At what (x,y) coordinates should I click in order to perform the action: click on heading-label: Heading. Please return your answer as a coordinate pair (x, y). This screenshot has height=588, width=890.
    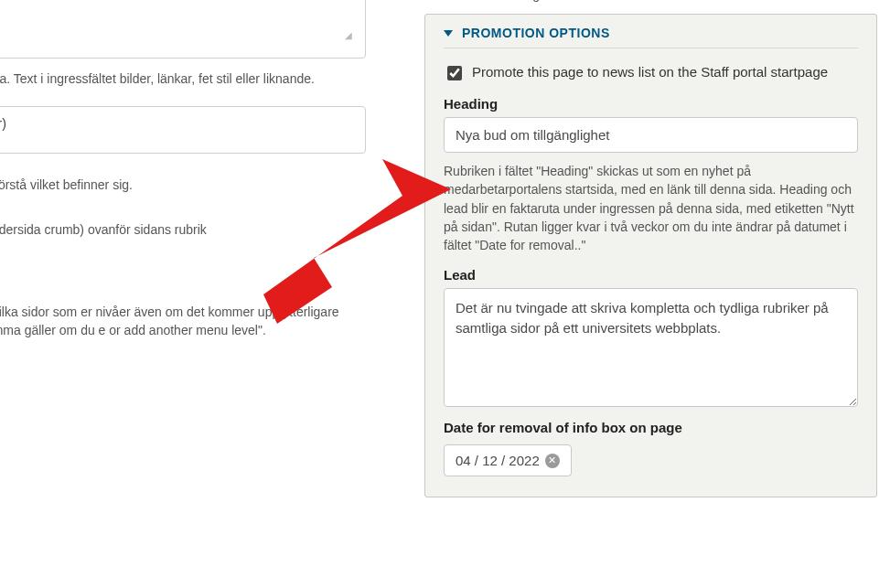
    Looking at the image, I should click on (651, 104).